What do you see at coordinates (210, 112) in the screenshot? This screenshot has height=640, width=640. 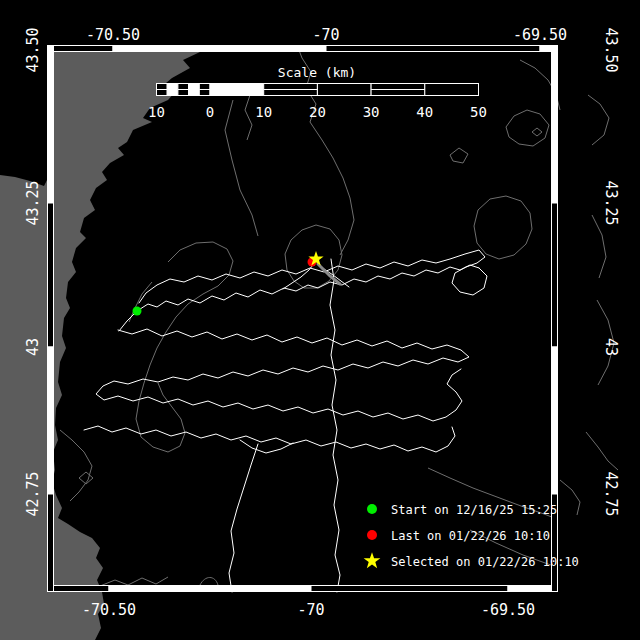 I see `scale-tick-1: 0` at bounding box center [210, 112].